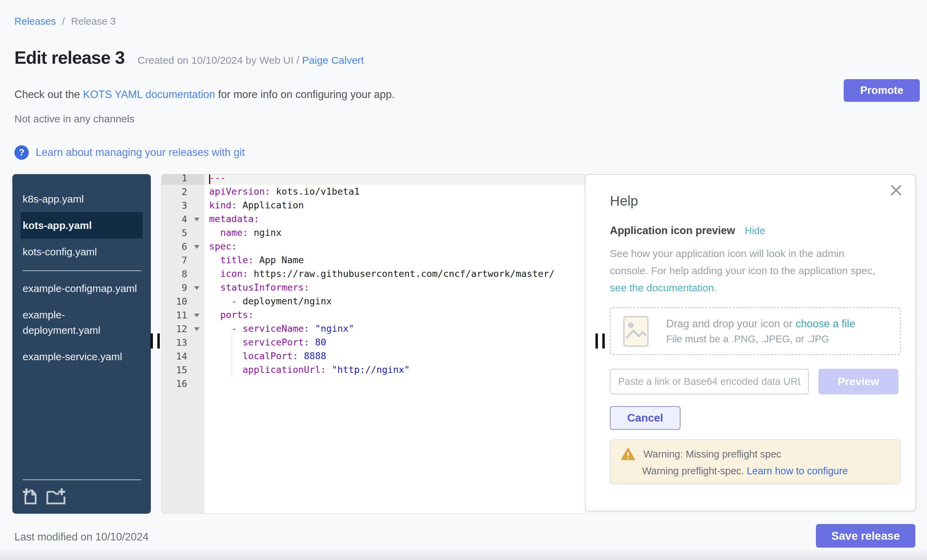 The image size is (927, 560). What do you see at coordinates (395, 233) in the screenshot?
I see `code-text: name: nginx` at bounding box center [395, 233].